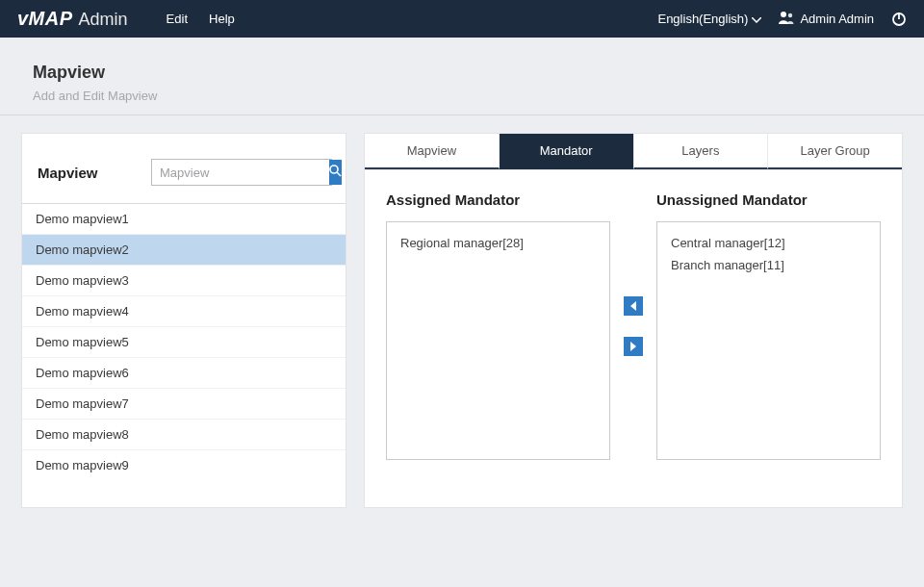 Image resolution: width=924 pixels, height=587 pixels. What do you see at coordinates (177, 19) in the screenshot?
I see `menu-edit: Edit` at bounding box center [177, 19].